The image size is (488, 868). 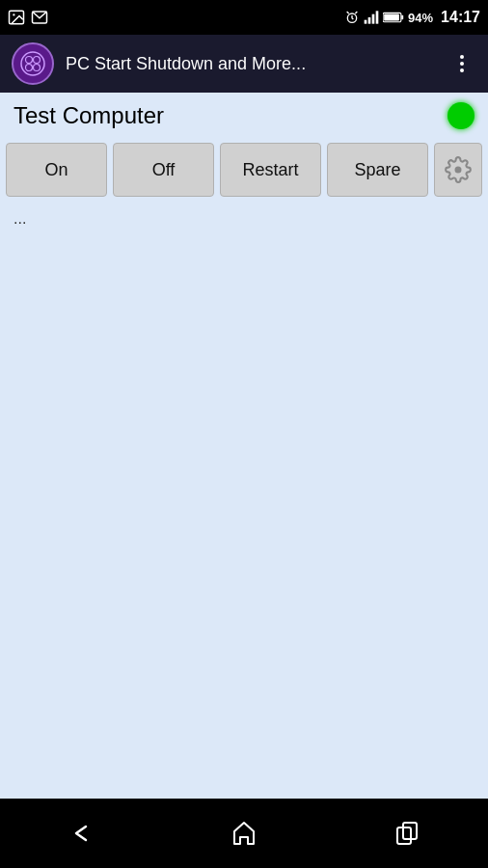 I want to click on back-button, so click(x=81, y=833).